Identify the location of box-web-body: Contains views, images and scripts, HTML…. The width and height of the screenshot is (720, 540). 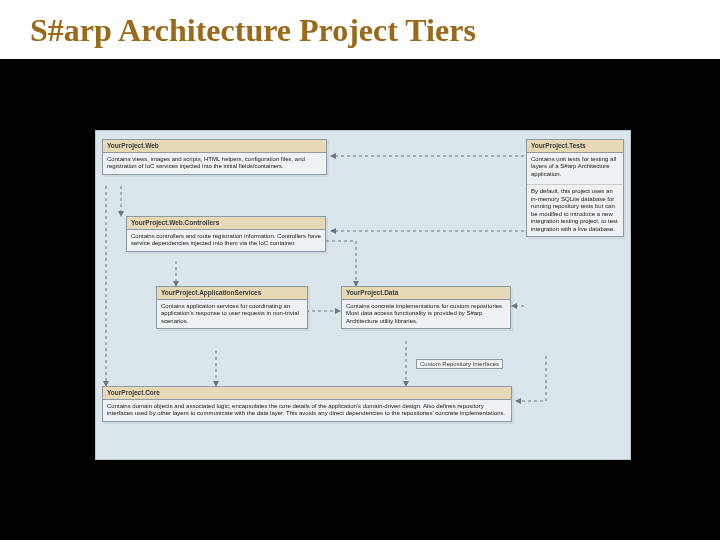
(214, 164).